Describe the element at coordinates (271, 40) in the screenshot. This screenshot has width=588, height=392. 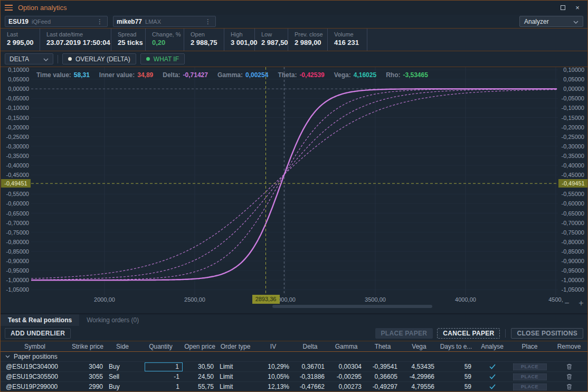
I see `stat-item: Low2 987,50` at that location.